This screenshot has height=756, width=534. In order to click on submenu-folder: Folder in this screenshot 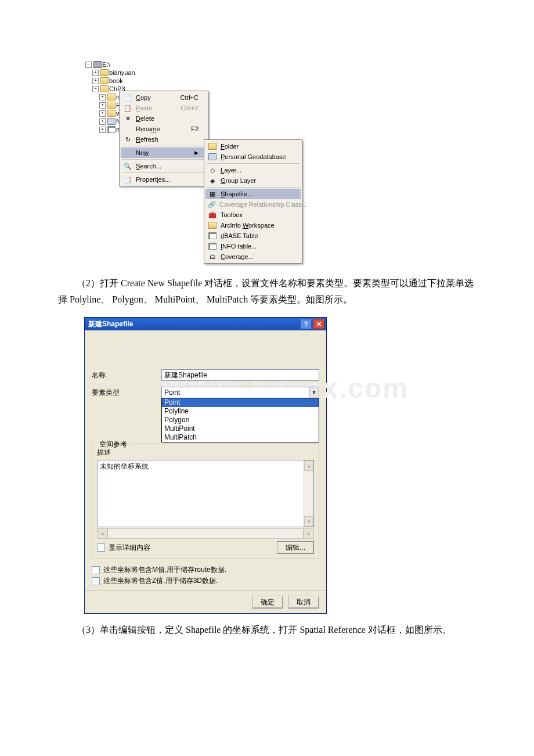, I will do `click(253, 146)`.